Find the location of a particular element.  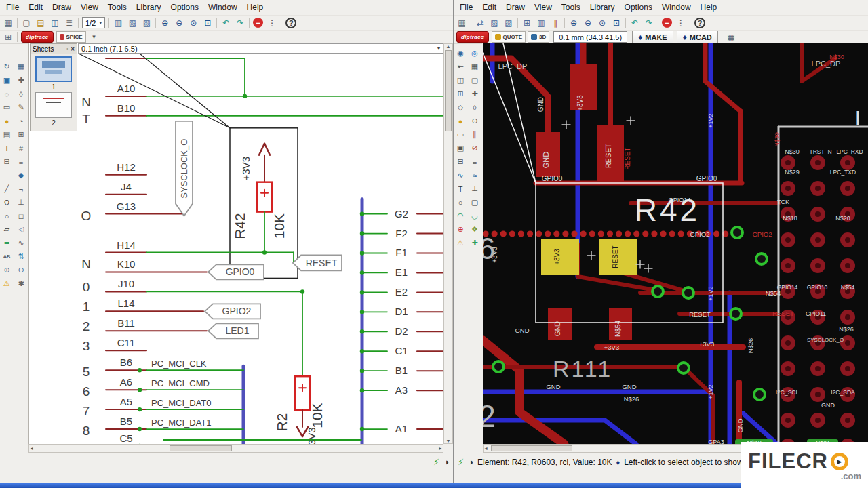

tool-icon: ⊥ is located at coordinates (22, 202).